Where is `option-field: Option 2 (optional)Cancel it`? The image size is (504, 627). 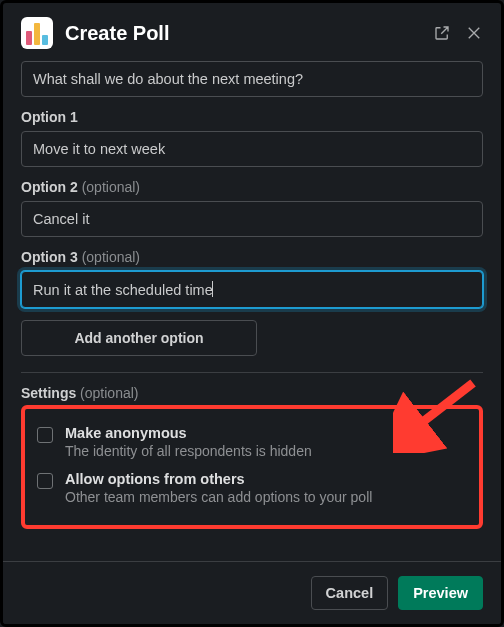
option-field: Option 2 (optional)Cancel it is located at coordinates (252, 208).